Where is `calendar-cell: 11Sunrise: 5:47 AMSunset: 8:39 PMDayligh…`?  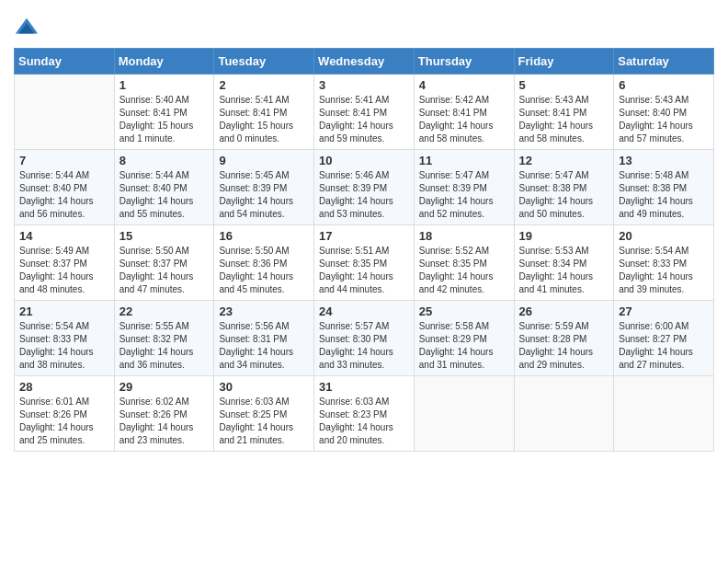 calendar-cell: 11Sunrise: 5:47 AMSunset: 8:39 PMDayligh… is located at coordinates (463, 188).